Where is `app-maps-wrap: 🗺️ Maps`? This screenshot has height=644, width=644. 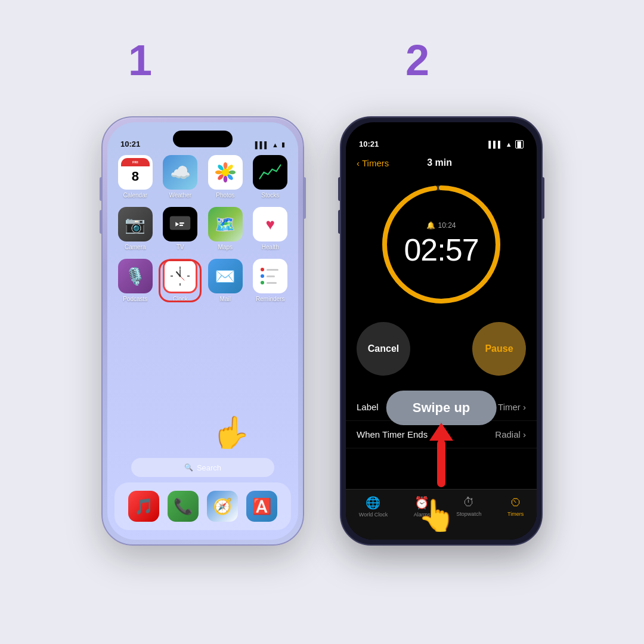 app-maps-wrap: 🗺️ Maps is located at coordinates (225, 229).